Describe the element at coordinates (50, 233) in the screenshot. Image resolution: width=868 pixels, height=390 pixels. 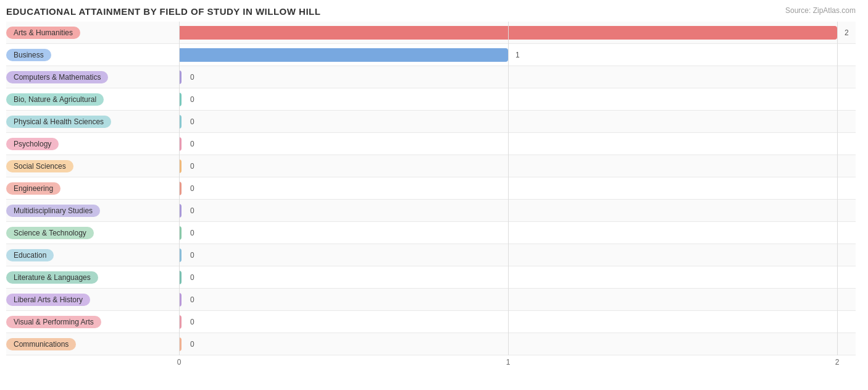
I see `field-label: Science & Technology` at that location.